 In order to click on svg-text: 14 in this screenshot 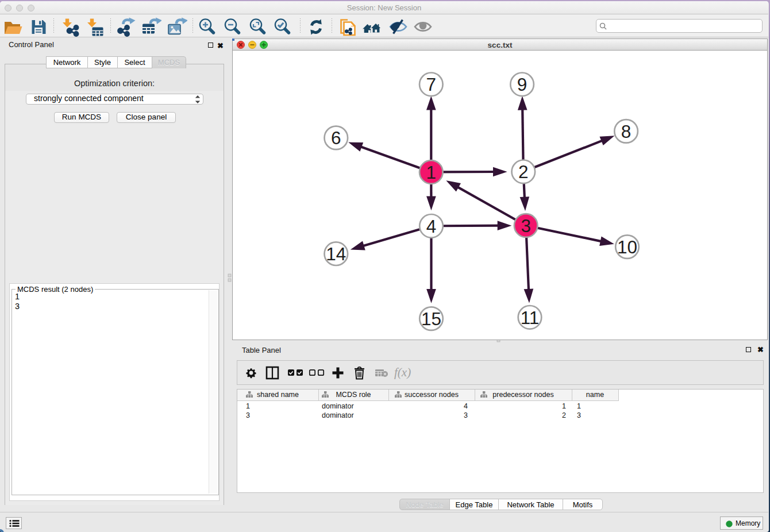, I will do `click(336, 254)`.